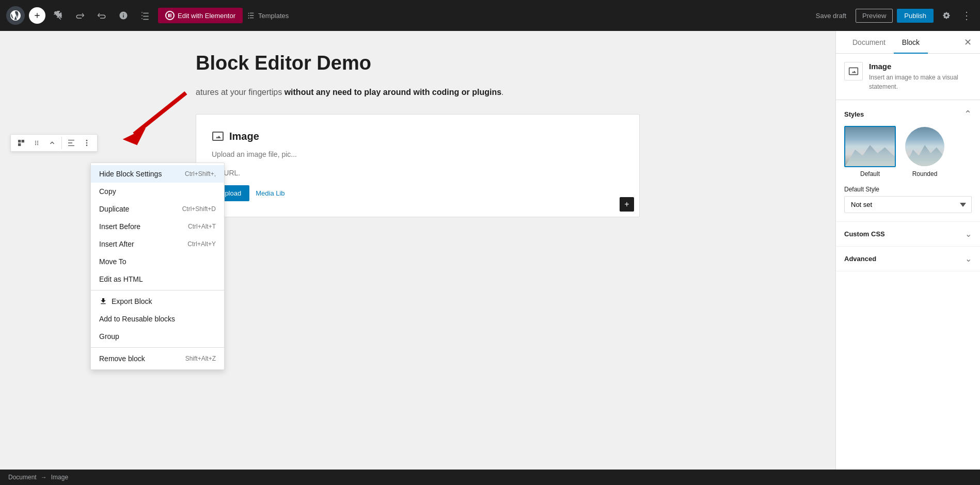 This screenshot has width=980, height=485. Describe the element at coordinates (418, 154) in the screenshot. I see `image-block-desc: Upload an image file, pic...` at that location.